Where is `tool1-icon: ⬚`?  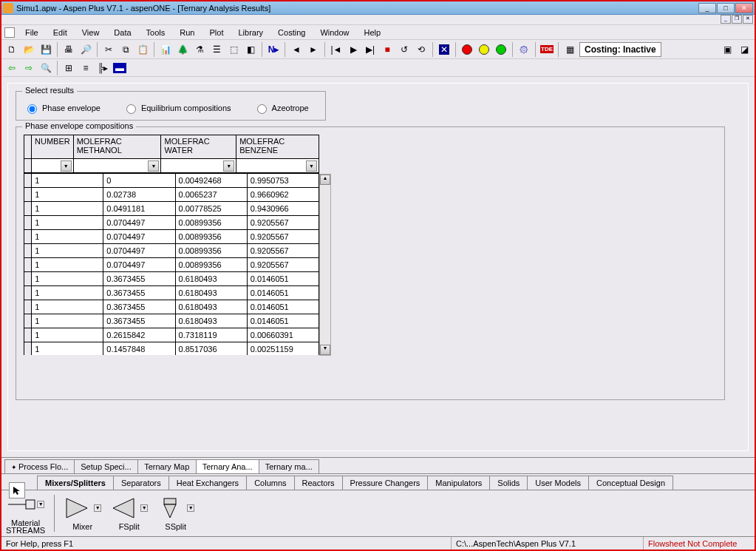 tool1-icon: ⬚ is located at coordinates (234, 50).